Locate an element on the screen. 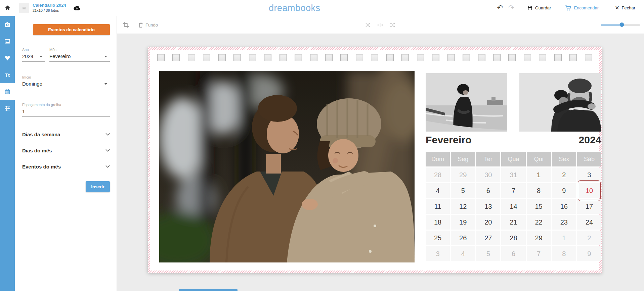 This screenshot has height=291, width=644. home-button is located at coordinates (7, 8).